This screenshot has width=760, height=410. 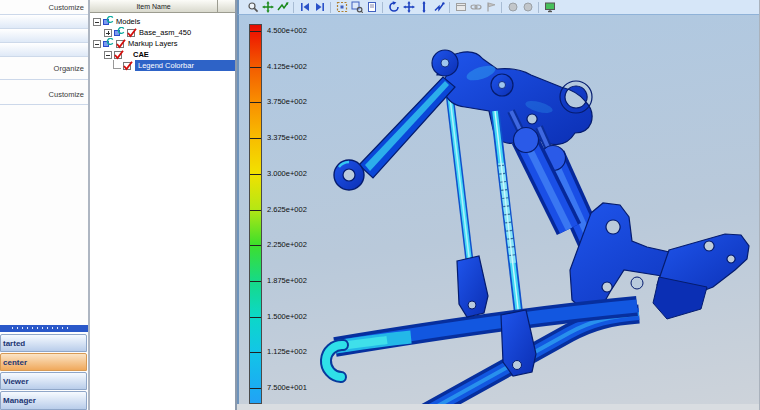 I want to click on organize-link: Organize, so click(x=69, y=68).